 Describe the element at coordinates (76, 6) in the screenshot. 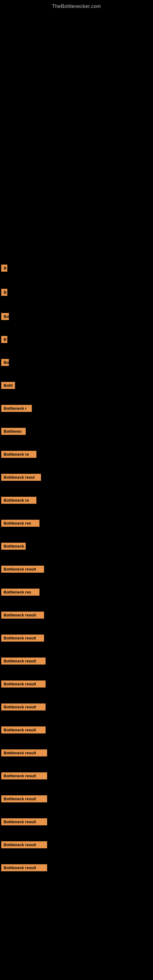

I see `site-title: TheBottlenecker.com` at that location.